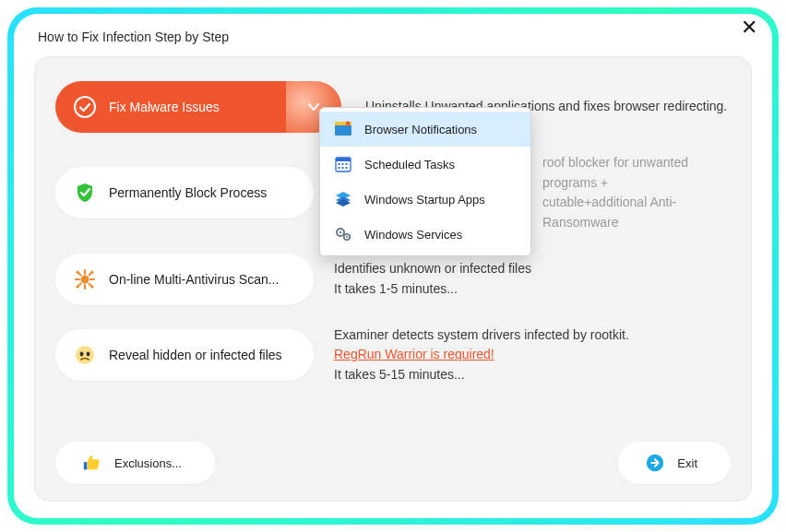 Image resolution: width=786 pixels, height=532 pixels. I want to click on close-button: ✕, so click(749, 28).